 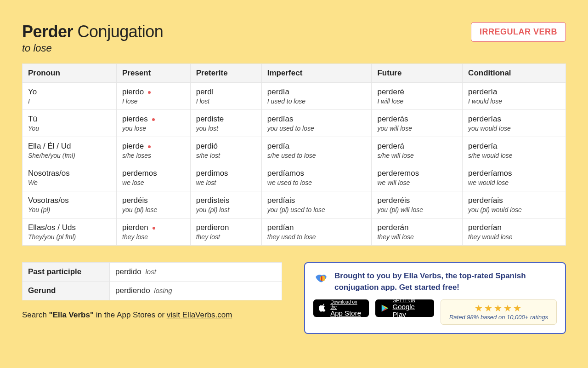 What do you see at coordinates (499, 308) in the screenshot?
I see `star-icons: ★★★★★` at bounding box center [499, 308].